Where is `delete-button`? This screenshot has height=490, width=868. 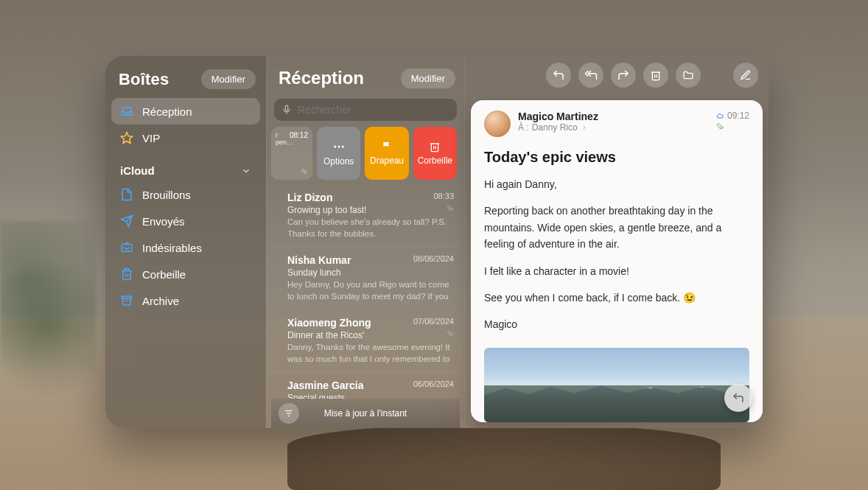 delete-button is located at coordinates (656, 75).